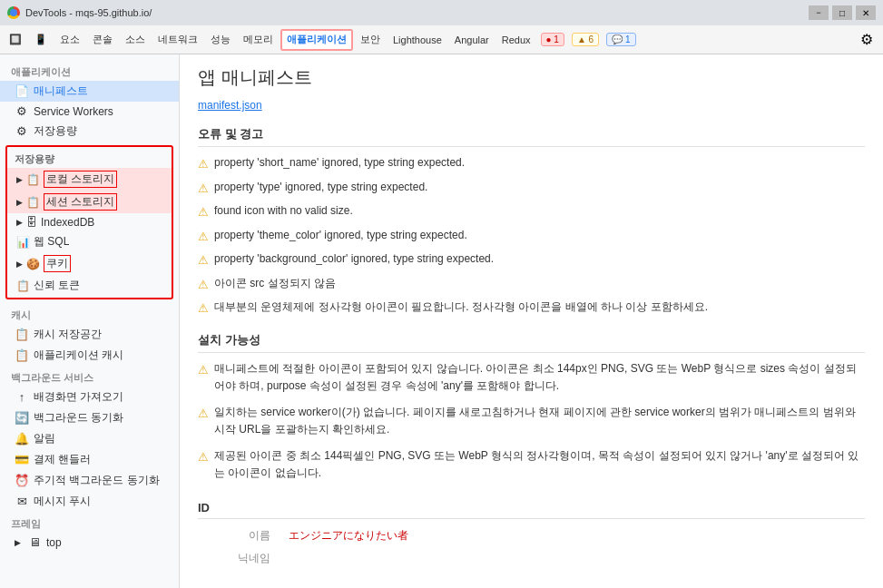  I want to click on errors-section-title: 오류 및 경고, so click(532, 136).